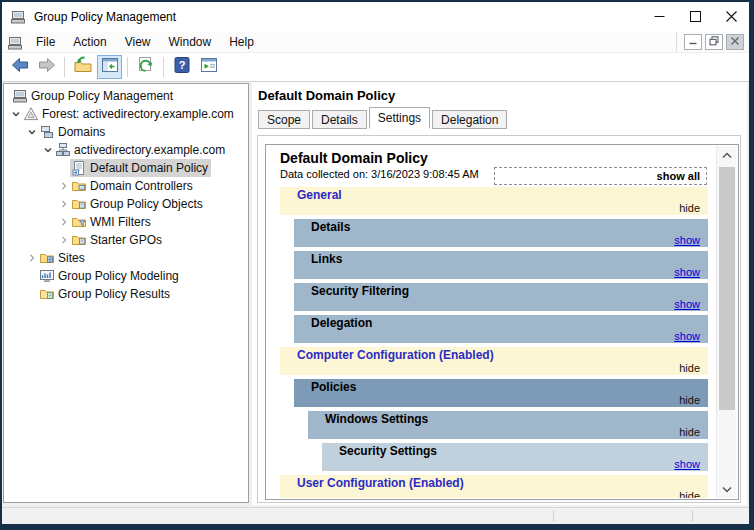  I want to click on child-minimize-button, so click(693, 42).